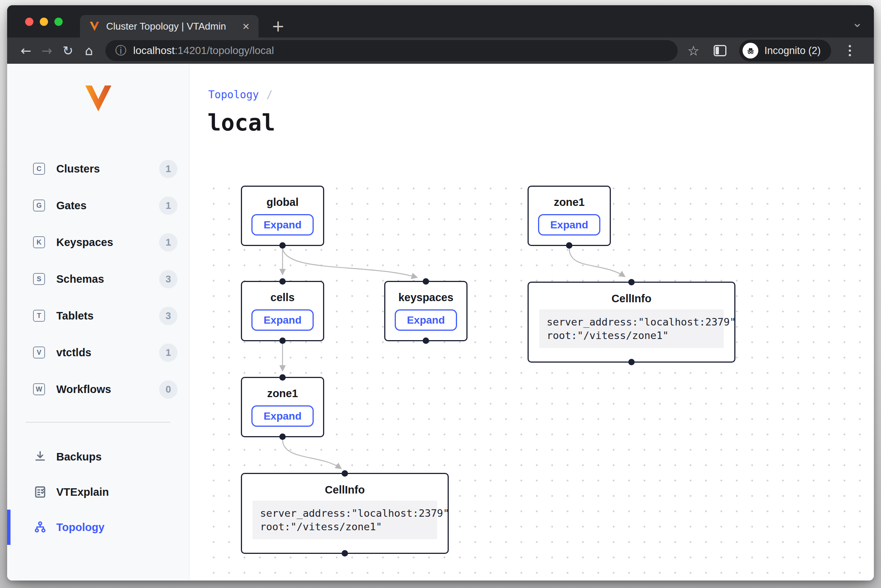 The width and height of the screenshot is (881, 588). Describe the element at coordinates (242, 123) in the screenshot. I see `page-title: local` at that location.